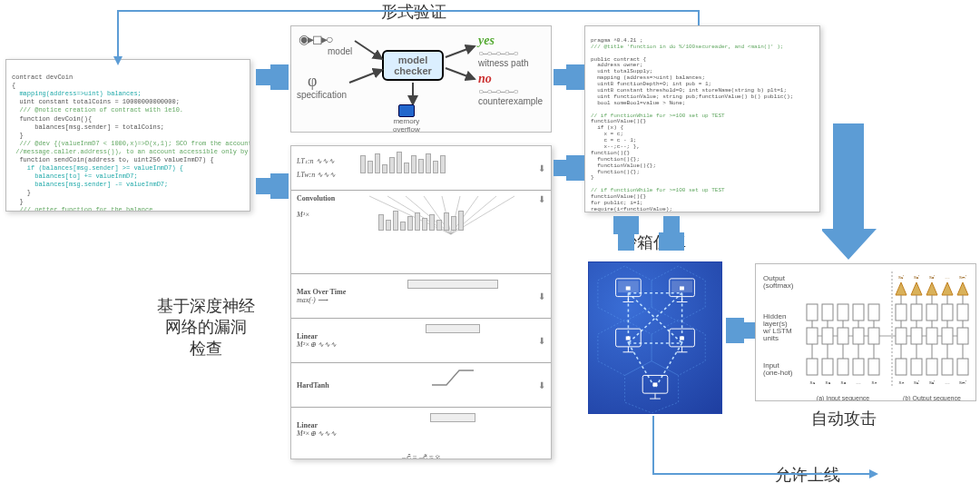  What do you see at coordinates (813, 382) in the screenshot?
I see `tick: s₁` at bounding box center [813, 382].